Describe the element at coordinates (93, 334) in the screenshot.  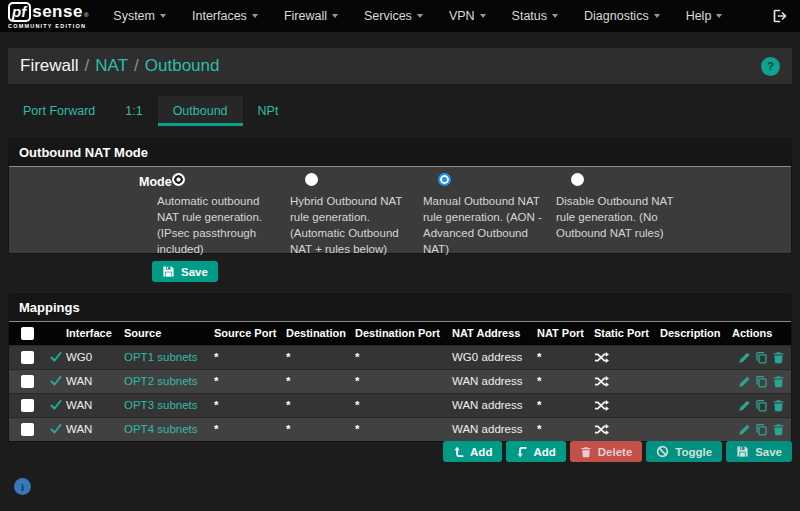
I see `col-interface: Interface` at that location.